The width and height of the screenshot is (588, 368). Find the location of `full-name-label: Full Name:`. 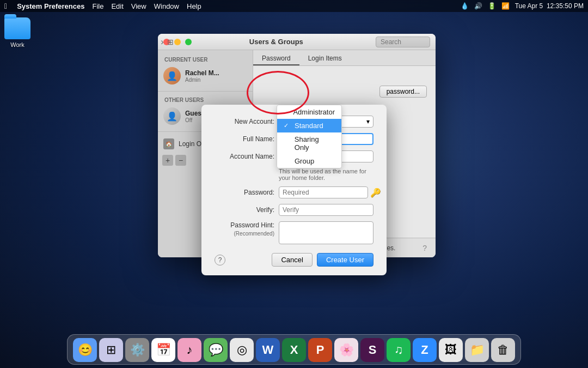

full-name-label: Full Name: is located at coordinates (244, 139).